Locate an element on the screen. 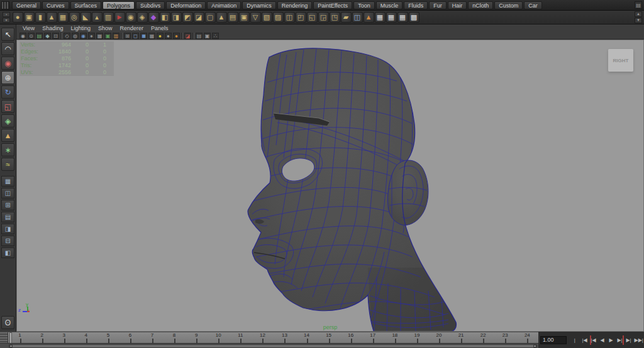 Image resolution: width=644 pixels, height=348 pixels. rotate-tool: ↻ is located at coordinates (8, 92).